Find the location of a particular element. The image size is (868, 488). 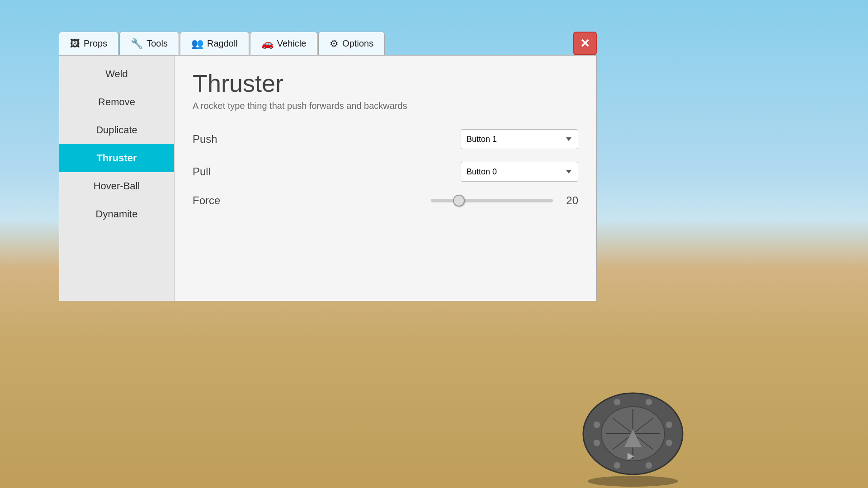

sidebar-item-thruster: Thruster is located at coordinates (117, 158).